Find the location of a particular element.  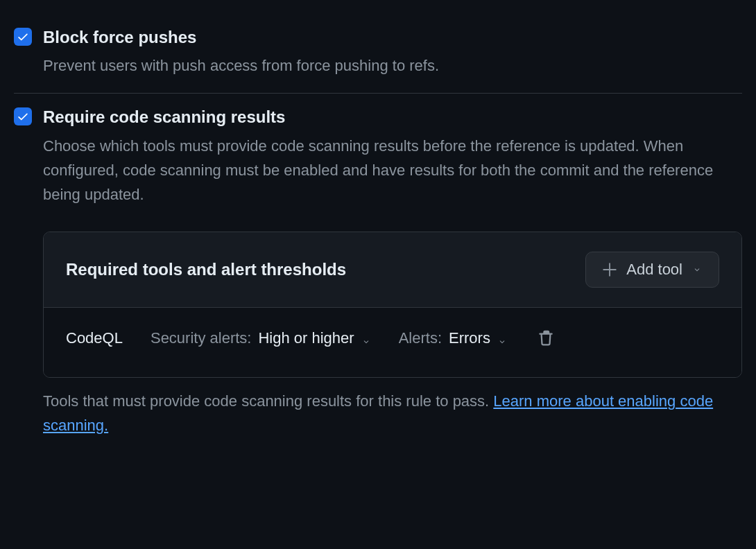

alerts-dropdown: Alerts: Errors is located at coordinates (453, 338).